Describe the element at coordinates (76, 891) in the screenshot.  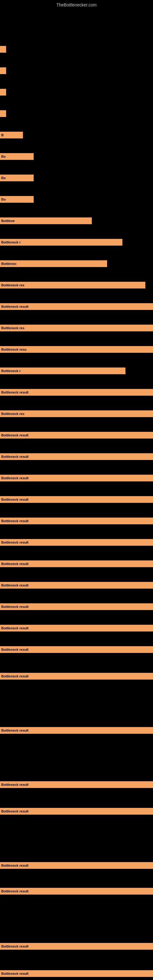
I see `bottleneck-bar-35: Bottleneck result` at that location.